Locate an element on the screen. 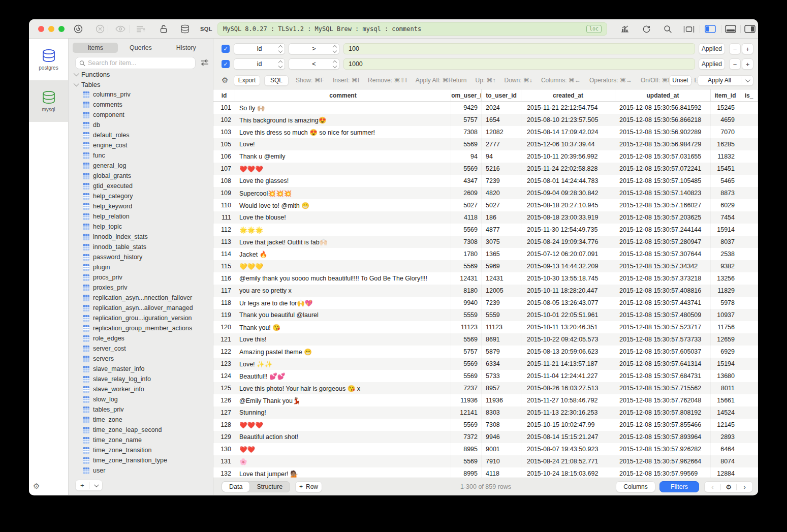 This screenshot has height=532, width=787. cell-id: 109 is located at coordinates (225, 193).